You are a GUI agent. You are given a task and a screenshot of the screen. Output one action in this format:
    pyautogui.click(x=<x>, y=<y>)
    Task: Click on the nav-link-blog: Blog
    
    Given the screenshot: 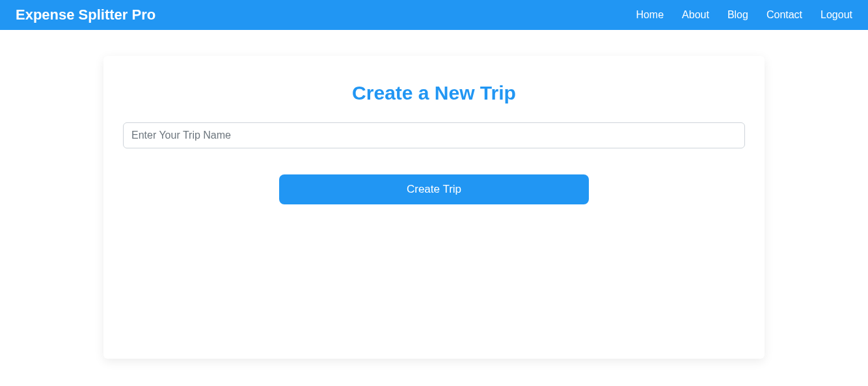 What is the action you would take?
    pyautogui.click(x=738, y=15)
    